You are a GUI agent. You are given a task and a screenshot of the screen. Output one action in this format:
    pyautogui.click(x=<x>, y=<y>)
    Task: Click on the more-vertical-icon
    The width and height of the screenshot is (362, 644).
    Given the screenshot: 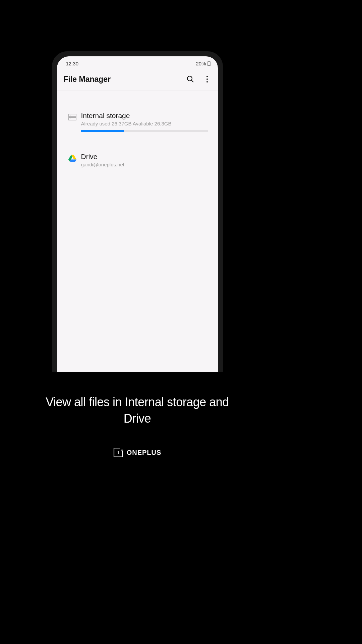 What is the action you would take?
    pyautogui.click(x=207, y=79)
    